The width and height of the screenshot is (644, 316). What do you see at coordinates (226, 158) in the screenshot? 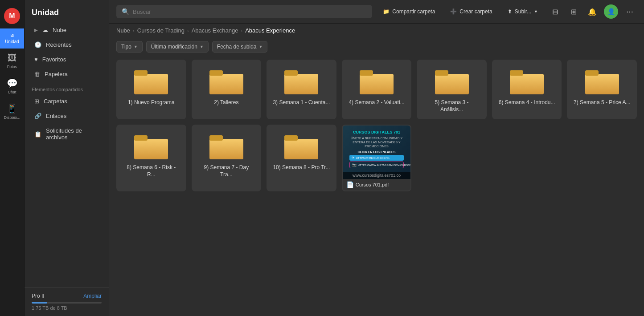
I see `file-item-folder: 9) Semana 7 - Day Tra...` at bounding box center [226, 158].